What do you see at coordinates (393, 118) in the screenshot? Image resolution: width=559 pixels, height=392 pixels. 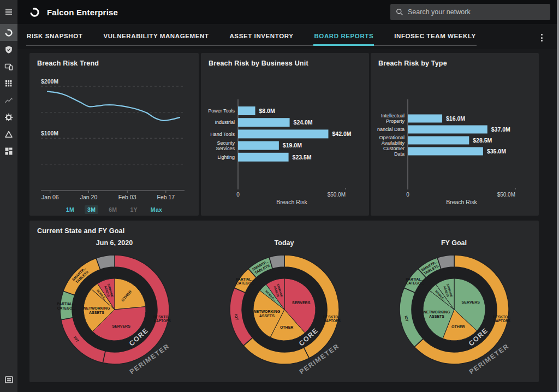 I see `svg-text: IntellectualProperty` at bounding box center [393, 118].